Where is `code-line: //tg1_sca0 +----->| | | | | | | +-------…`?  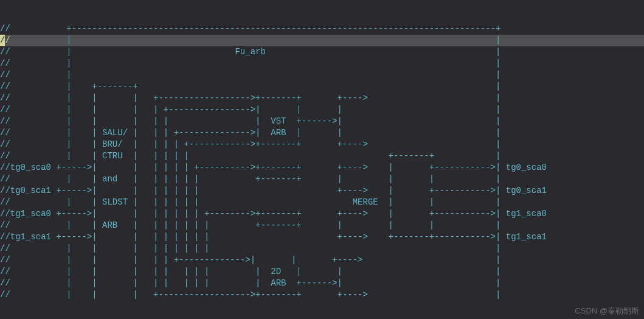 code-line: //tg1_sca0 +----->| | | | | | | +-------… is located at coordinates (322, 214).